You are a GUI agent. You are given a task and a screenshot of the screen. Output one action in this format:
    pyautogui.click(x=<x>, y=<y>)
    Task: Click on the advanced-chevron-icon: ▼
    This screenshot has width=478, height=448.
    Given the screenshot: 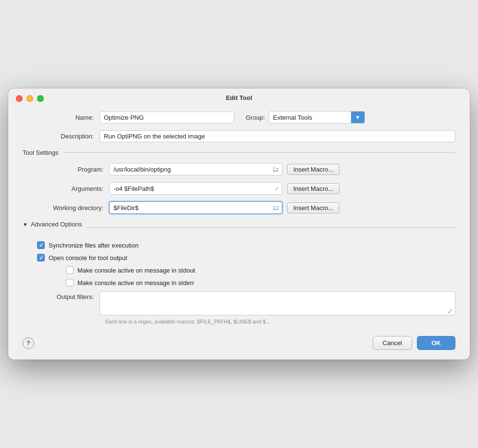 What is the action you would take?
    pyautogui.click(x=25, y=224)
    